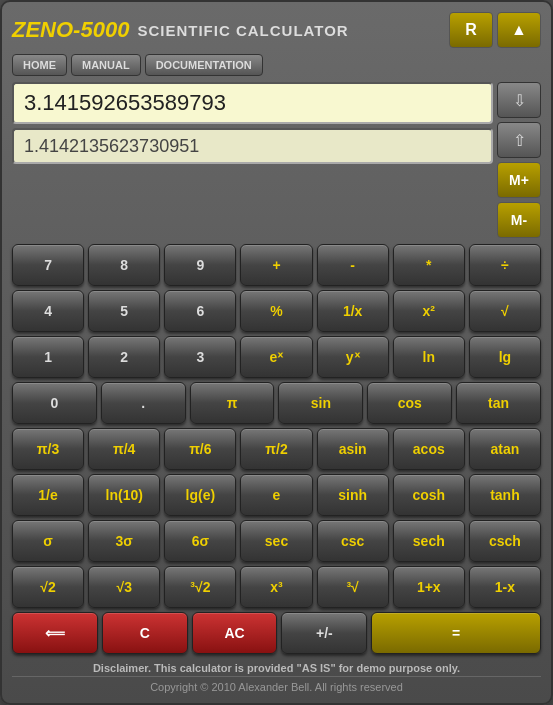 The image size is (553, 705). I want to click on row-6: 1/e ln(10) lg(e) e sinh cosh tanh, so click(276, 495).